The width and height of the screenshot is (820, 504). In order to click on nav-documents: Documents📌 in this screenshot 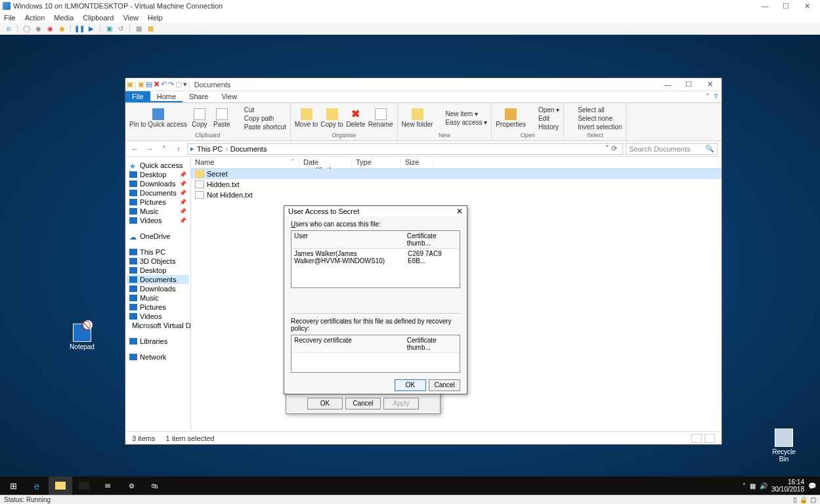, I will do `click(158, 193)`.